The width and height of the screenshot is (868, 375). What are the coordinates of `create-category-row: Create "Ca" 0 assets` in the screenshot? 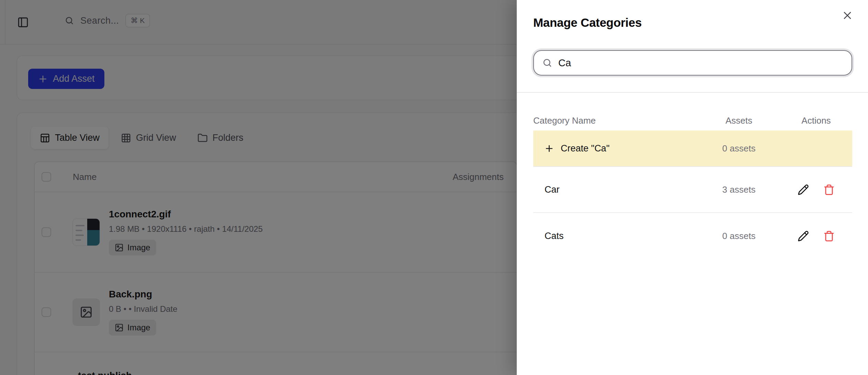 It's located at (693, 149).